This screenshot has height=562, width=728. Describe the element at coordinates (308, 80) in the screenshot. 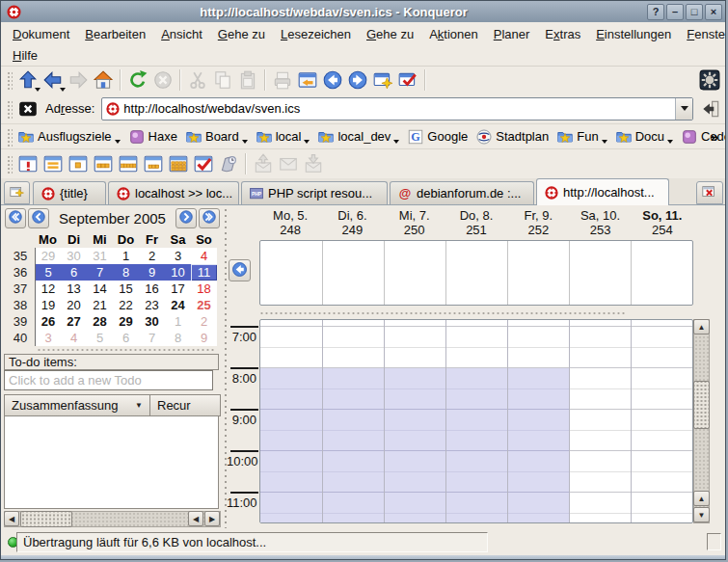

I see `find-file-button` at that location.